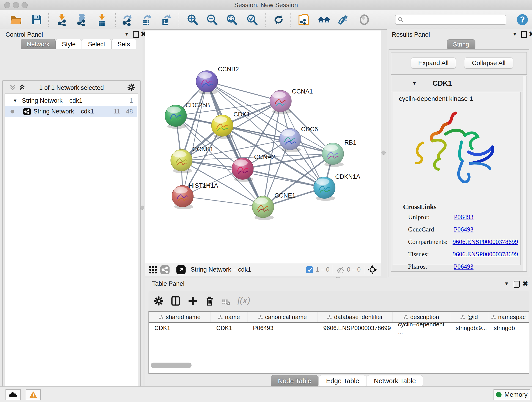 The width and height of the screenshot is (532, 402). I want to click on grid-view-icon, so click(153, 270).